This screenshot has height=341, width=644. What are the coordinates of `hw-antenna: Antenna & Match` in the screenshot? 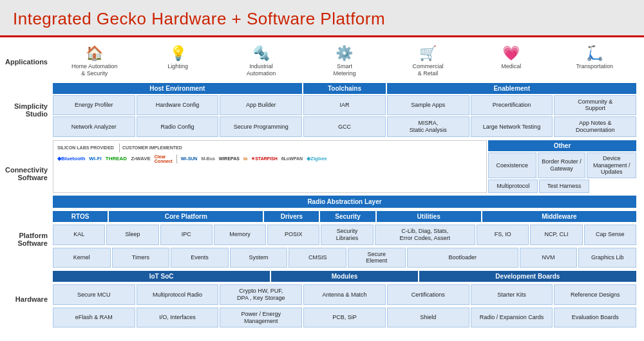 It's located at (345, 295).